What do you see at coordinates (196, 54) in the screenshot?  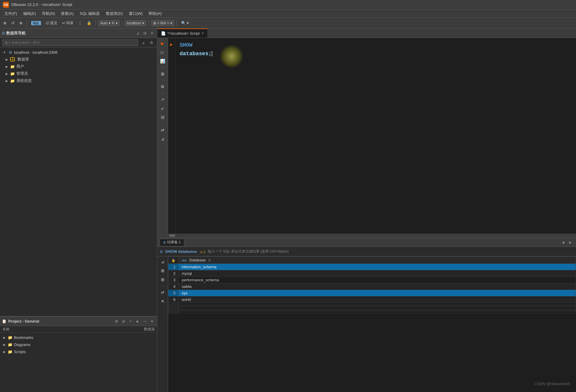 I see `kw-databases: databases;` at bounding box center [196, 54].